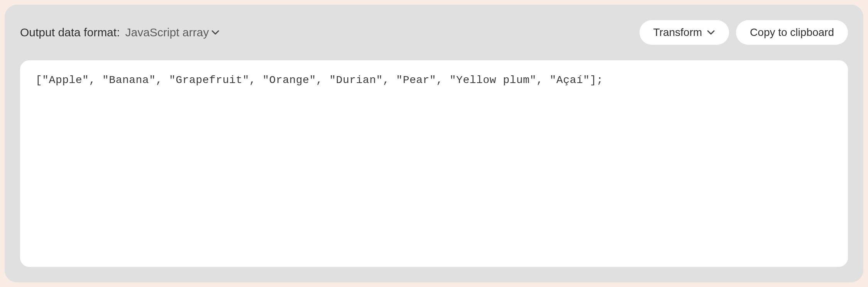 The width and height of the screenshot is (868, 287). What do you see at coordinates (434, 80) in the screenshot?
I see `output-code: ["Apple", "Banana", "Grapefruit", "Orang…` at bounding box center [434, 80].